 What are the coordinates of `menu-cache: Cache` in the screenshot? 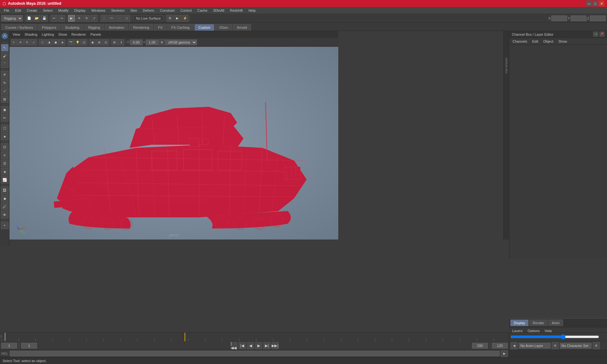 It's located at (202, 10).